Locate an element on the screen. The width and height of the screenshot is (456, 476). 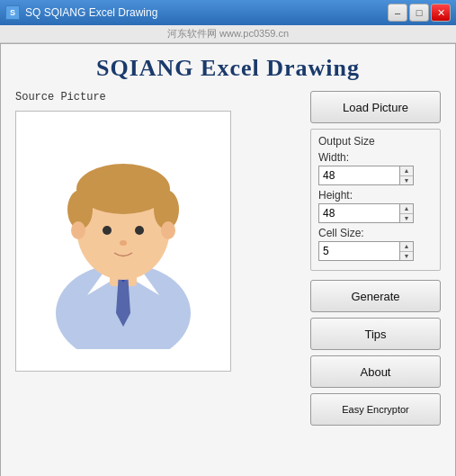
width-label: Width: is located at coordinates (376, 157).